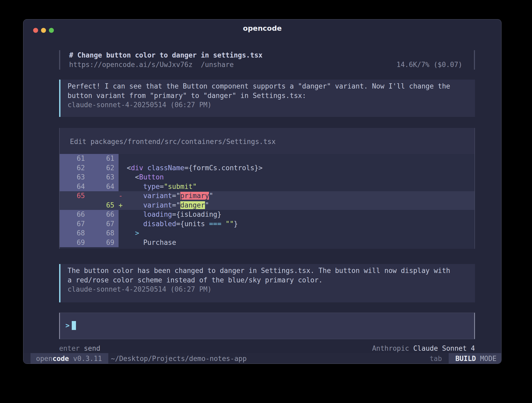 This screenshot has height=403, width=532. I want to click on session-title: # Change button color to danger in setti…, so click(266, 55).